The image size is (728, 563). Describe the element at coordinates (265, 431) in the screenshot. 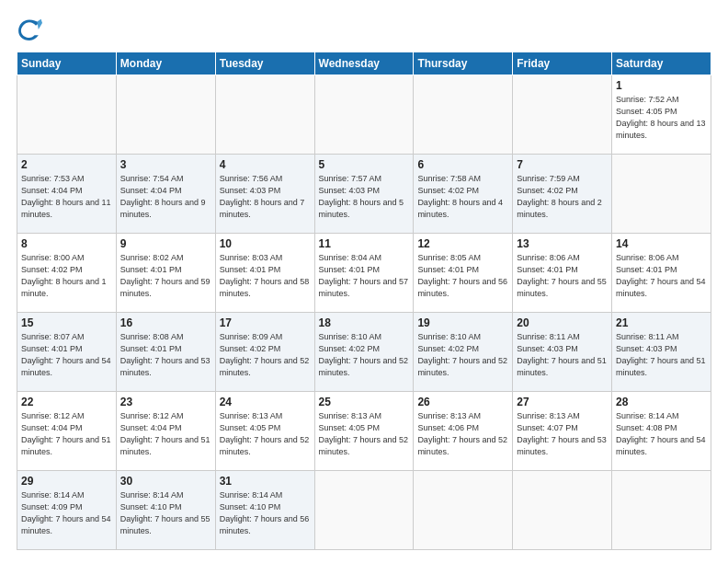

I see `calendar-cell: 24Sunrise: 8:13 AMSunset: 4:05 PMDayligh…` at that location.